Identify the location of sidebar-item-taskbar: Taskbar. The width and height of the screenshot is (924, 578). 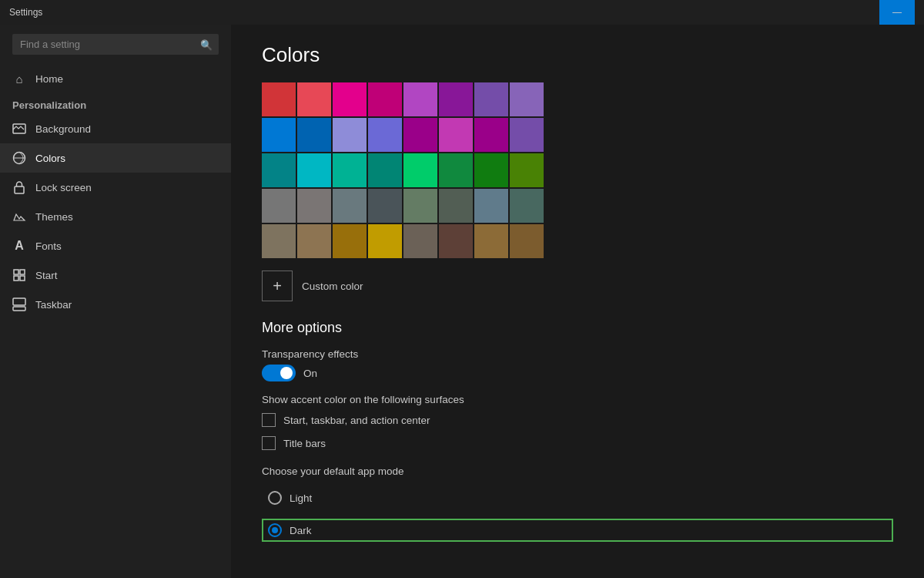
(116, 304).